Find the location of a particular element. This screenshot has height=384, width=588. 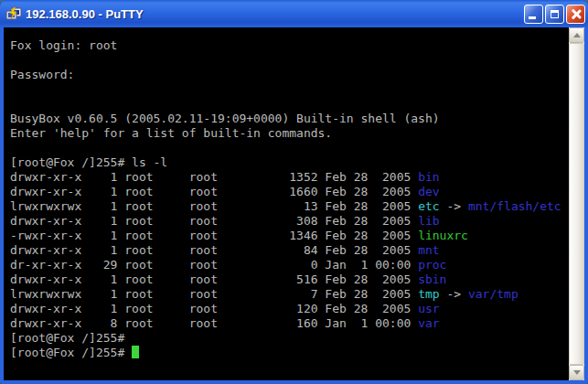

terminal-line: drwxr-xr-x 1 root root 84 Feb 28 2005 mn… is located at coordinates (289, 251).